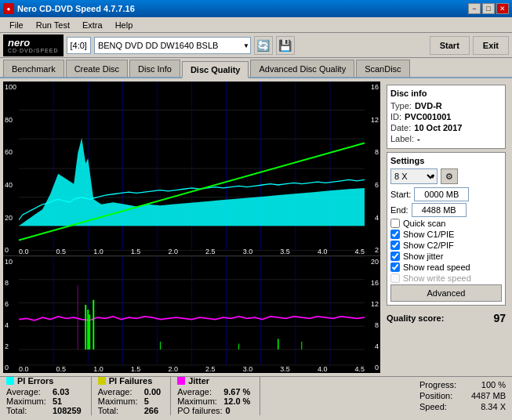 The height and width of the screenshot is (420, 512). I want to click on jitter-color, so click(181, 381).